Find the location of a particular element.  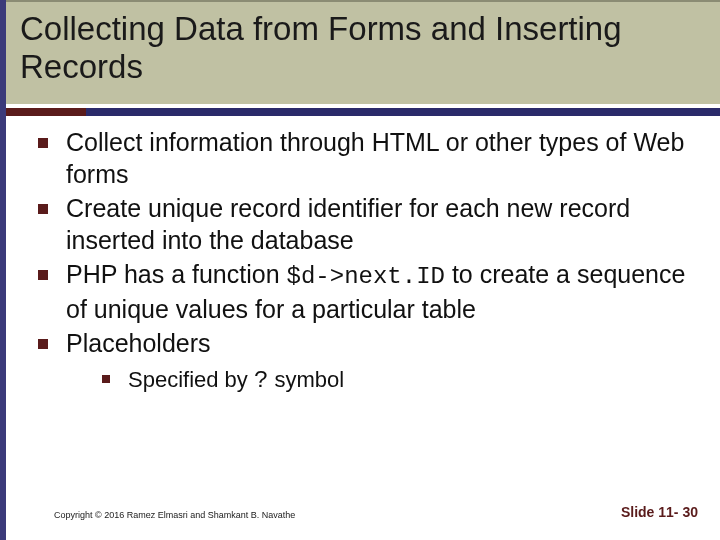

list-item: Specified by ? symbol is located at coordinates (397, 380).